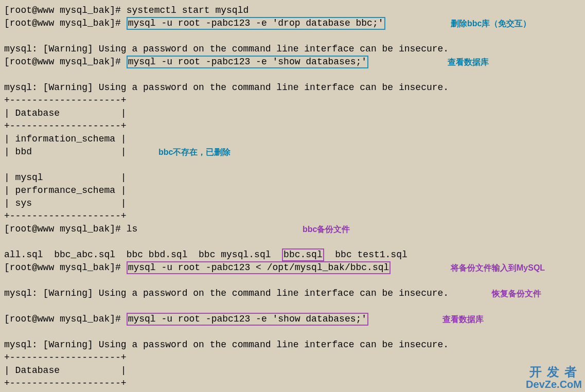 The image size is (585, 392). What do you see at coordinates (292, 255) in the screenshot?
I see `ls-output: all.sql bbc_abc.sql bbc bbd.sql bbc mysq…` at bounding box center [292, 255].